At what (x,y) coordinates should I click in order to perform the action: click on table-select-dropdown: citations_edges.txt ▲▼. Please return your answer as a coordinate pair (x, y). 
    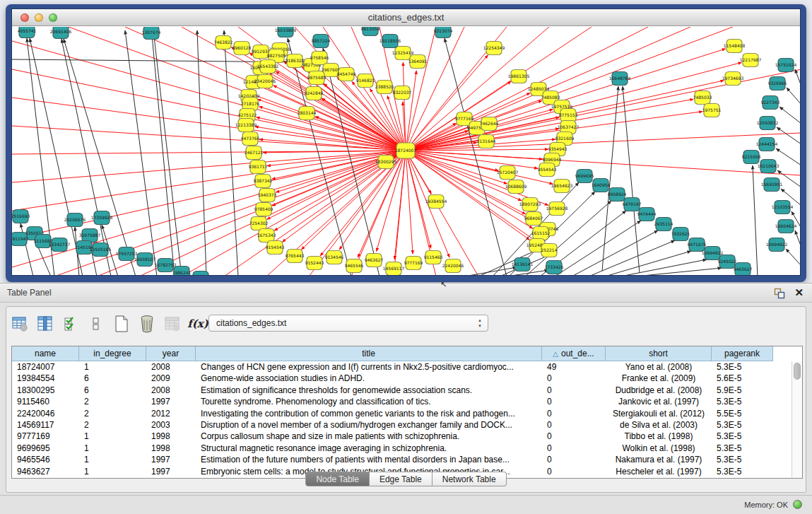
    Looking at the image, I should click on (348, 323).